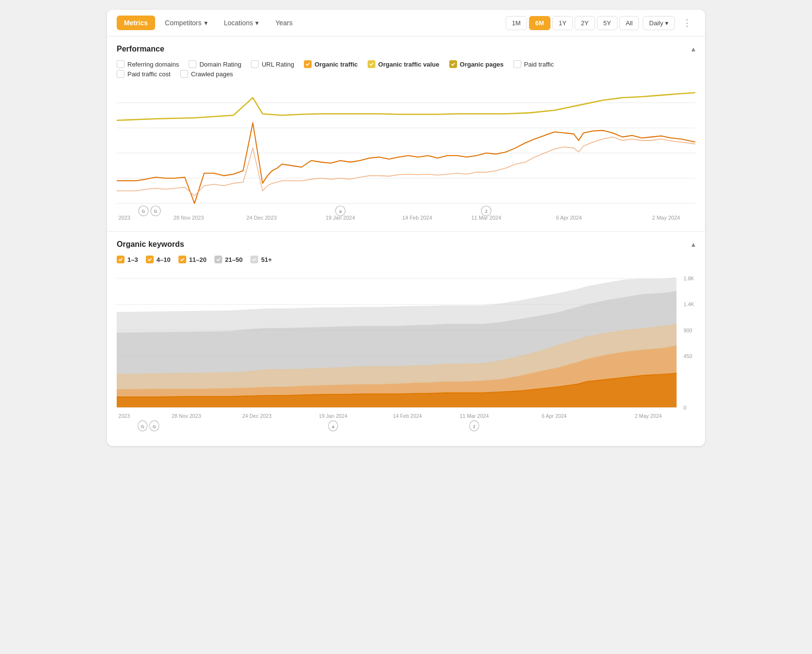 This screenshot has height=654, width=812. Describe the element at coordinates (517, 64) in the screenshot. I see `cb-paid-box` at that location.